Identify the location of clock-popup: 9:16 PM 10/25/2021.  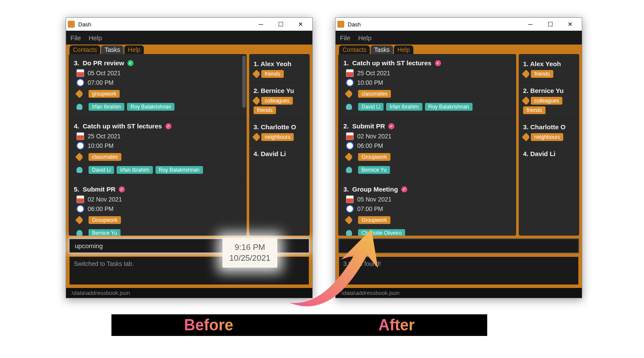
(250, 253).